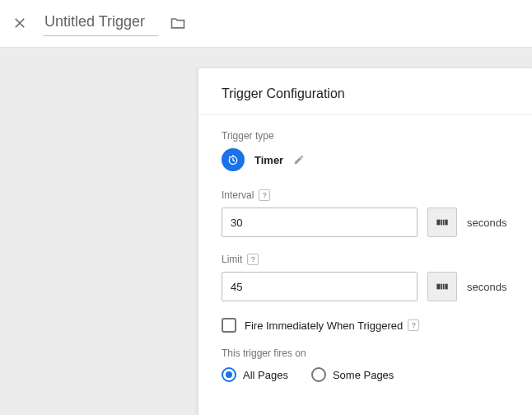 This screenshot has height=415, width=532. I want to click on interval-unit: seconds, so click(487, 222).